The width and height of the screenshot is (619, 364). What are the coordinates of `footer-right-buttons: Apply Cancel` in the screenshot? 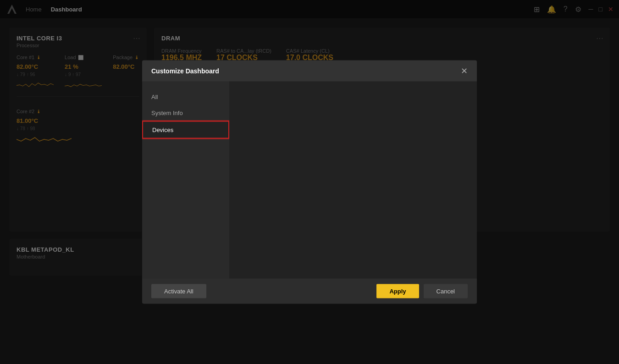 It's located at (422, 292).